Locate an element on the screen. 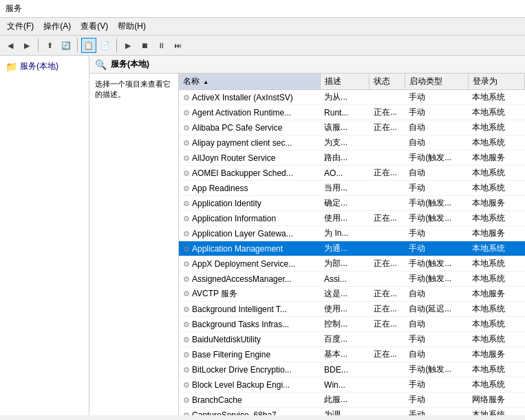  service-desc: 当用... is located at coordinates (345, 188).